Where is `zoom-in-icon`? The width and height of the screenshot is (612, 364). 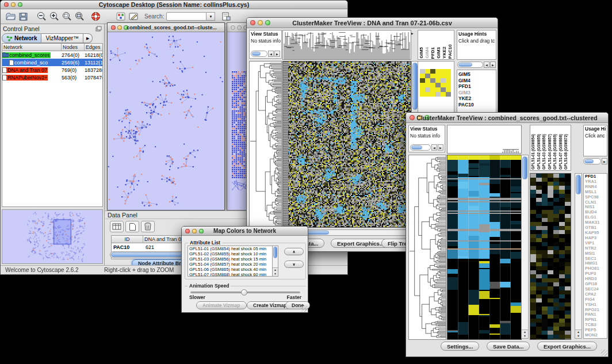 zoom-in-icon is located at coordinates (54, 17).